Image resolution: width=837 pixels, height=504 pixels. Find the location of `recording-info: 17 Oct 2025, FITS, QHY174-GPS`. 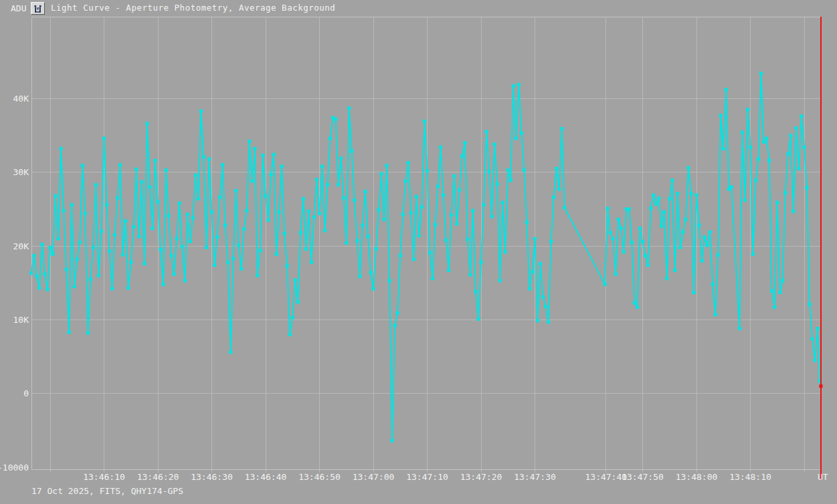

recording-info: 17 Oct 2025, FITS, QHY174-GPS is located at coordinates (107, 491).